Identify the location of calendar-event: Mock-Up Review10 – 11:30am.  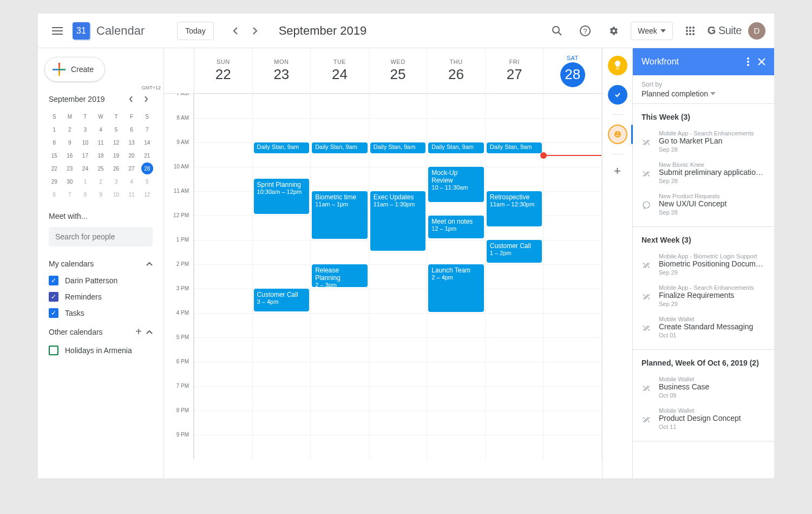
(456, 184).